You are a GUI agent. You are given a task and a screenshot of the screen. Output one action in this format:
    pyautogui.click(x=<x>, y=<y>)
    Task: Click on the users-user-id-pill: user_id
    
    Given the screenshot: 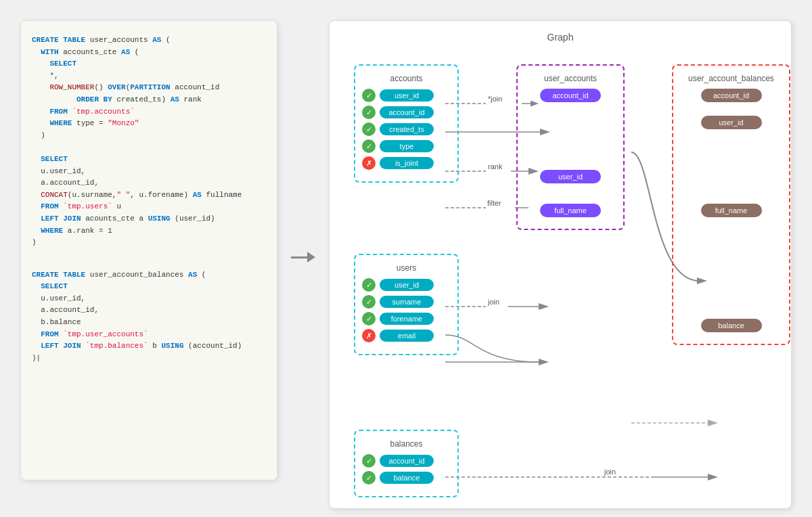 What is the action you would take?
    pyautogui.click(x=407, y=285)
    